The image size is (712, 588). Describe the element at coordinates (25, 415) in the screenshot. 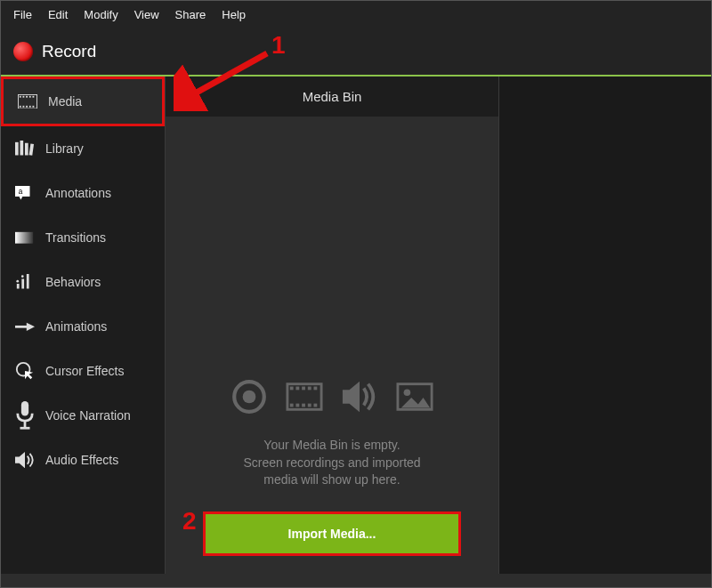

I see `microphone-icon` at that location.